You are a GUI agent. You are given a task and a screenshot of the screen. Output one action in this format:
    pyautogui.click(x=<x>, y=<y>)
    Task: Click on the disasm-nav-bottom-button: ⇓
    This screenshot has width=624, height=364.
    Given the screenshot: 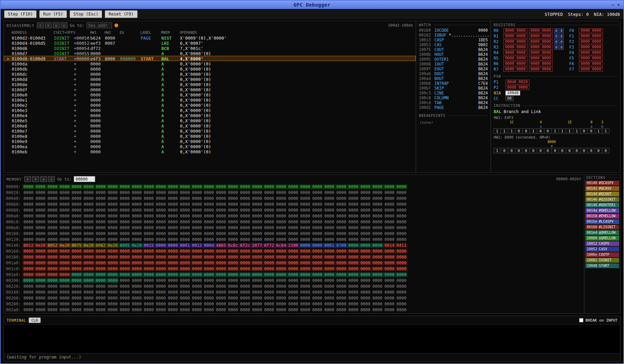 What is the action you would take?
    pyautogui.click(x=64, y=26)
    